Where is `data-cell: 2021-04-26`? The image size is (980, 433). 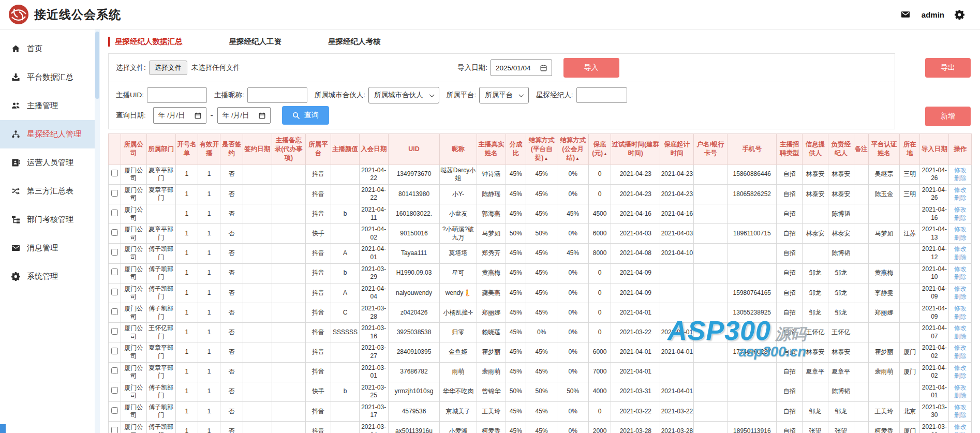
data-cell: 2021-04-26 is located at coordinates (934, 174).